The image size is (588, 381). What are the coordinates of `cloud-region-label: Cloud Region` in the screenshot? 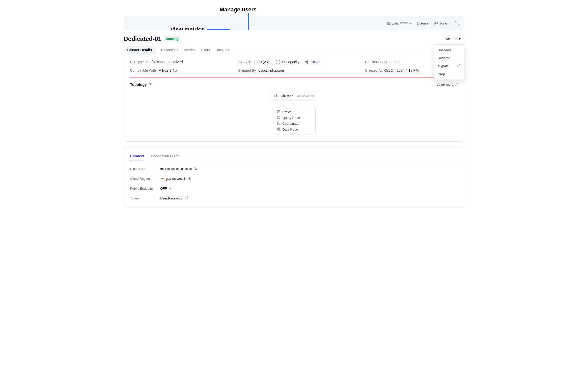 It's located at (145, 179).